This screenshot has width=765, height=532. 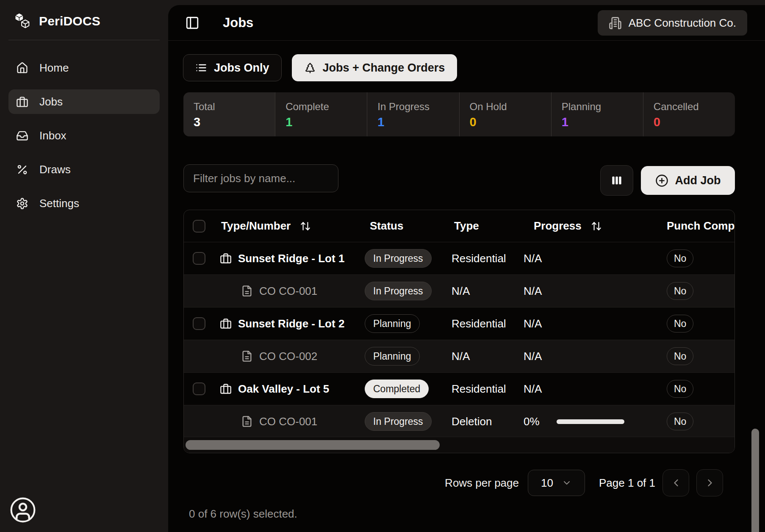 What do you see at coordinates (596, 226) in the screenshot?
I see `sort-progress-button` at bounding box center [596, 226].